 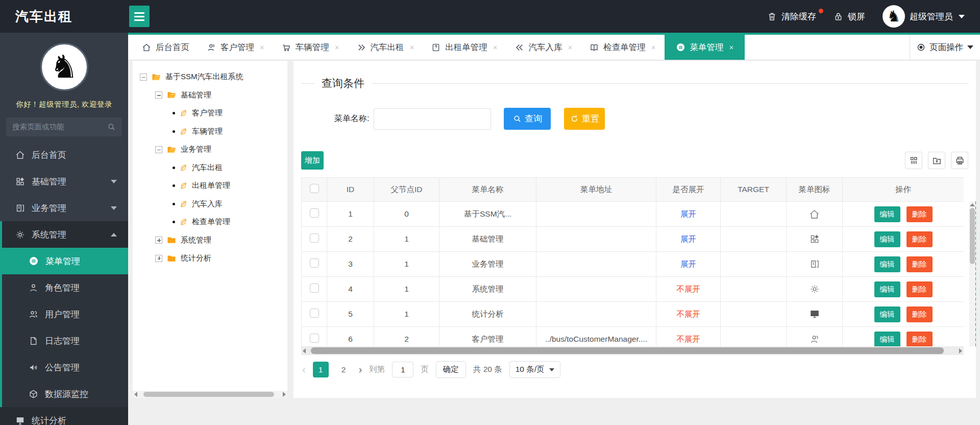 I want to click on tree-node-system-mgmt: 系统管理, so click(x=222, y=241).